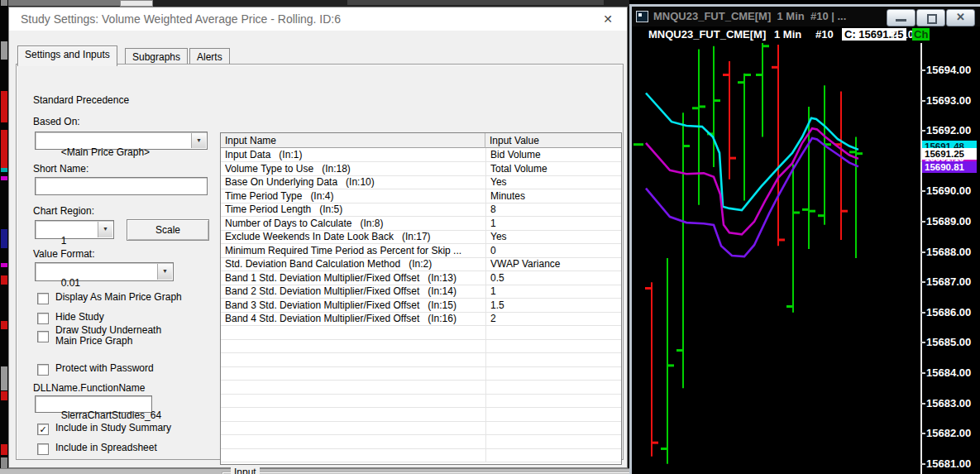 The width and height of the screenshot is (980, 474). Describe the element at coordinates (156, 56) in the screenshot. I see `tab-subgraphs: Subgraphs` at that location.